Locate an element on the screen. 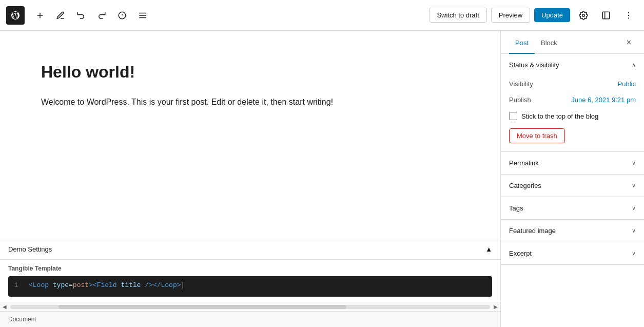 Image resolution: width=644 pixels, height=327 pixels. wp-logo is located at coordinates (15, 15).